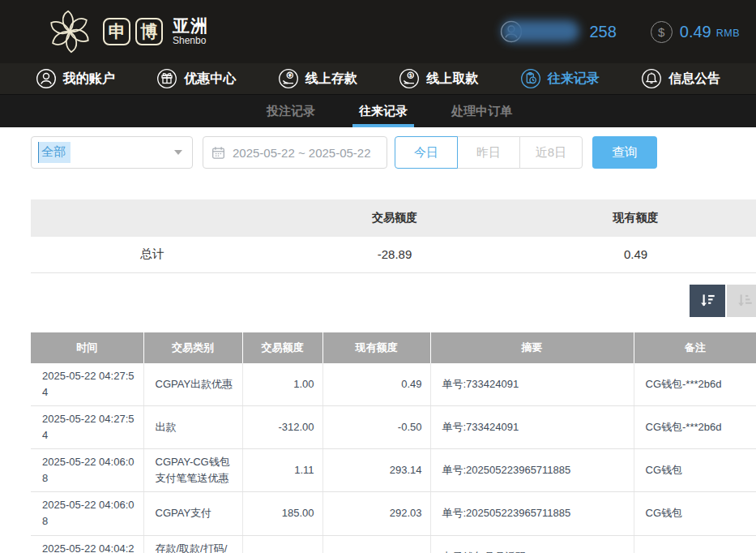 This screenshot has height=553, width=756. I want to click on nav-item-my-account: 我的账户, so click(75, 79).